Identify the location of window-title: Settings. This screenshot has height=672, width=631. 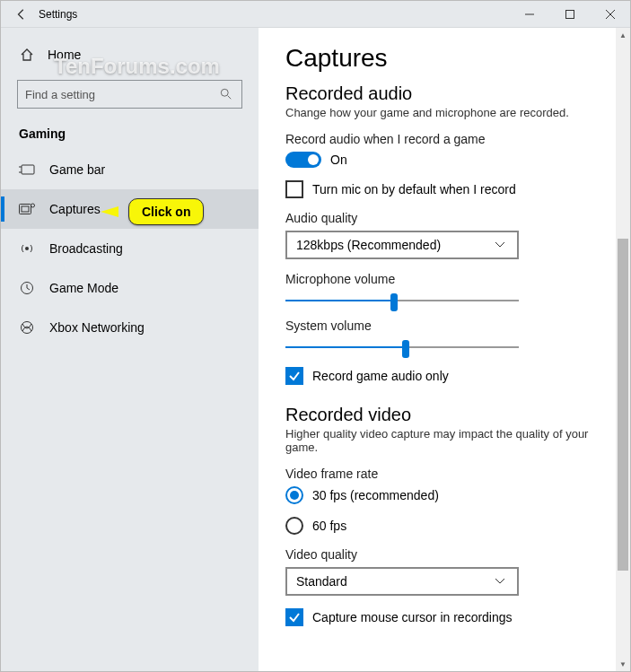
(272, 14).